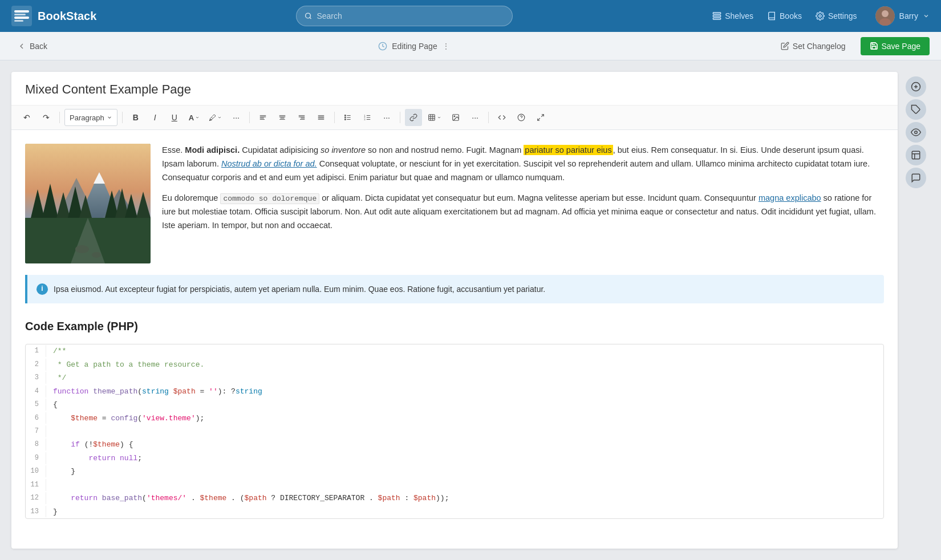  Describe the element at coordinates (435, 117) in the screenshot. I see `table-button` at that location.